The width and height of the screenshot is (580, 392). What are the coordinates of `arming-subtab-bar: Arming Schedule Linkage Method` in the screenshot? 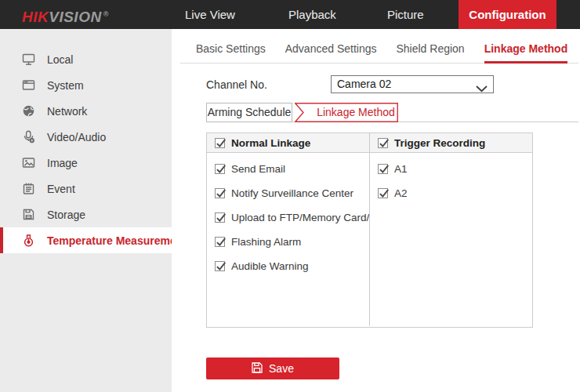 It's located at (392, 113).